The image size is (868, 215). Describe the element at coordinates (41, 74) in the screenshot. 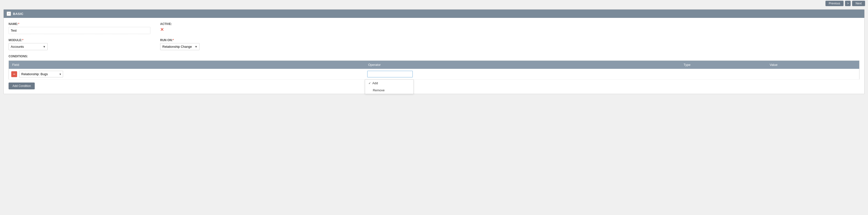

I see `field-select: Relationship: Bugs Relationship: Cases R…` at that location.